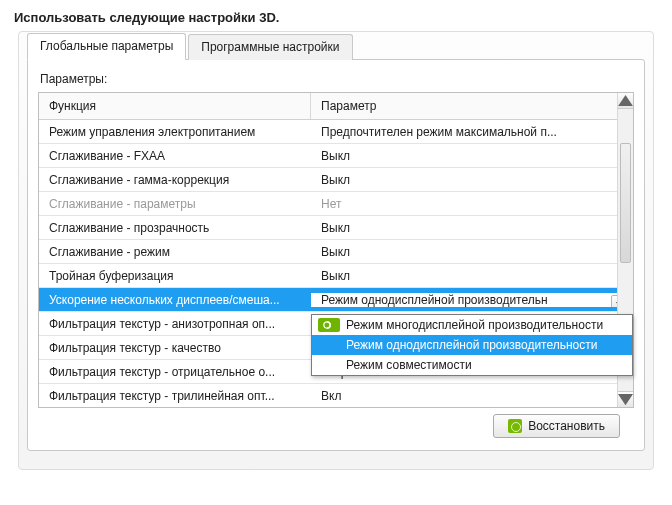 This screenshot has height=505, width=672. I want to click on cell-function: Фильтрация текстур - анизотропная оп..., so click(175, 324).